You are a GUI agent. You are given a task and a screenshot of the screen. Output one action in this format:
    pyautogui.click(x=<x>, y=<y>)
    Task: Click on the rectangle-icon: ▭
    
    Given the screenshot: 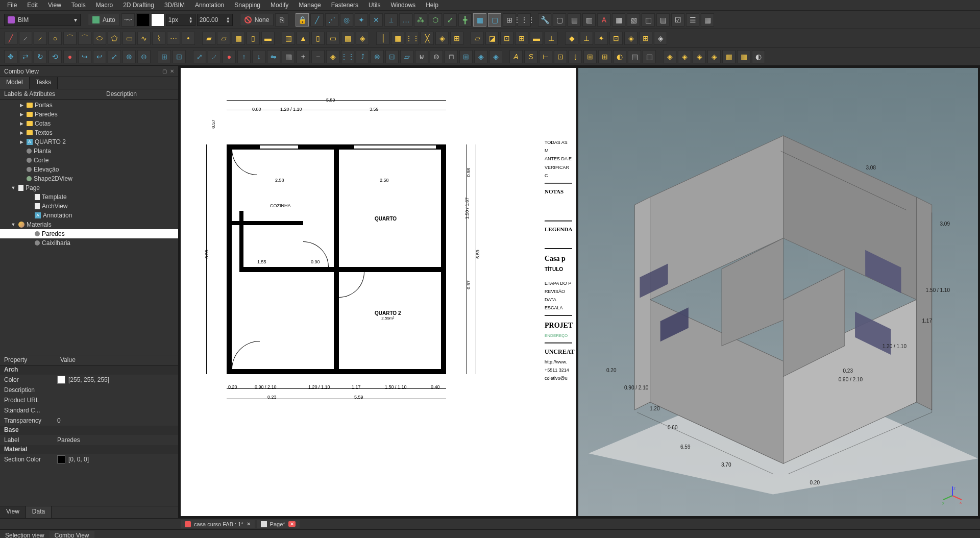 What is the action you would take?
    pyautogui.click(x=129, y=38)
    